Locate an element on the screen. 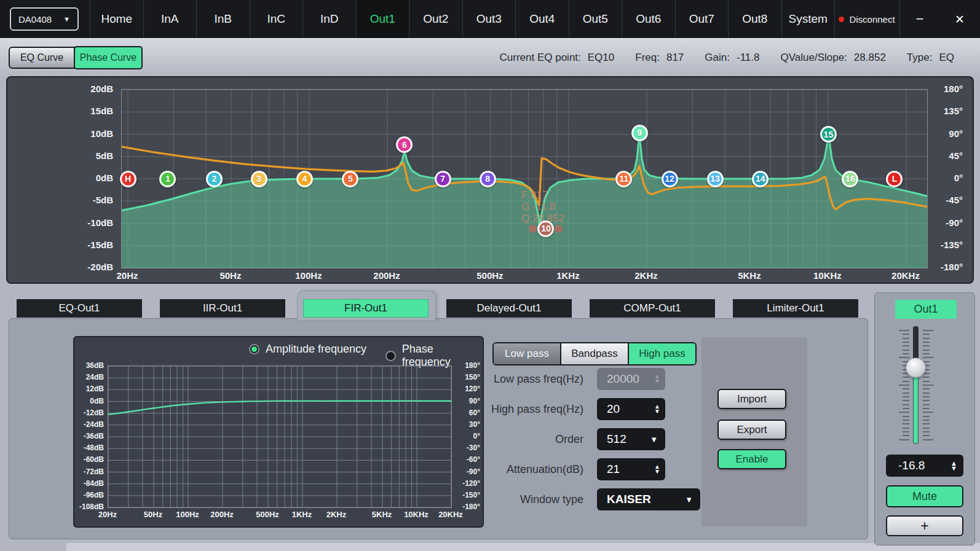 The width and height of the screenshot is (980, 551). fir-plot-area is located at coordinates (280, 437).